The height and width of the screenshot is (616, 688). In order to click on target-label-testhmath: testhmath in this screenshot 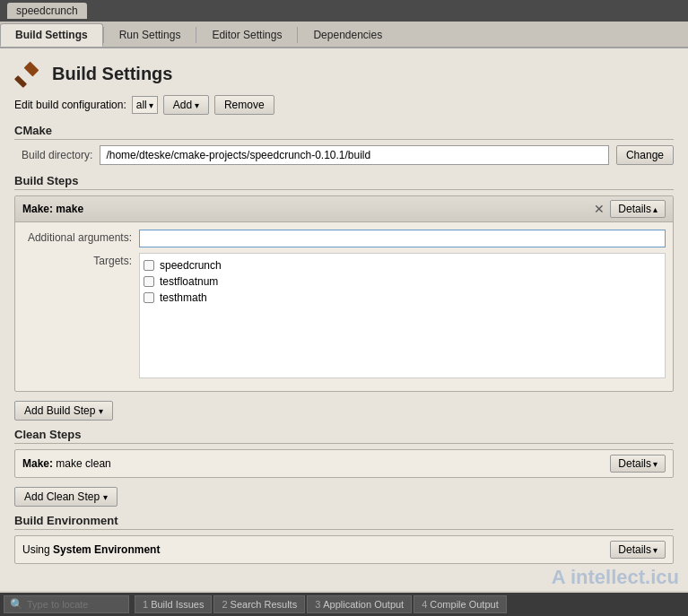, I will do `click(183, 298)`.